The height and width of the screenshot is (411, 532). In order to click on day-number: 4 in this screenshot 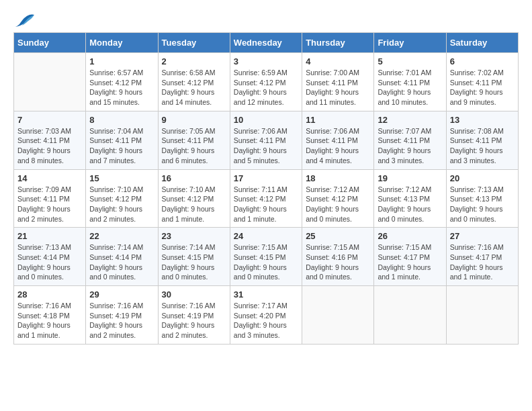, I will do `click(338, 62)`.